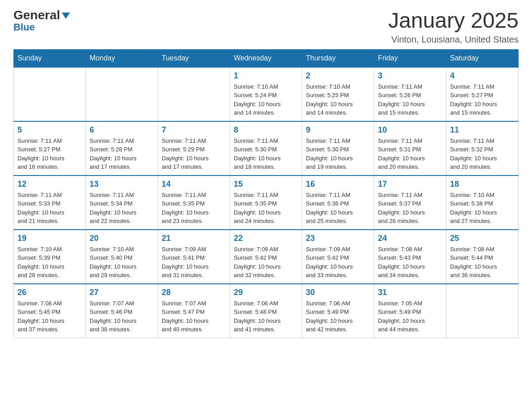 The height and width of the screenshot is (411, 532). What do you see at coordinates (266, 317) in the screenshot?
I see `day-info: Sunrise: 7:06 AMSunset: 5:48 PMDaylight:…` at bounding box center [266, 317].